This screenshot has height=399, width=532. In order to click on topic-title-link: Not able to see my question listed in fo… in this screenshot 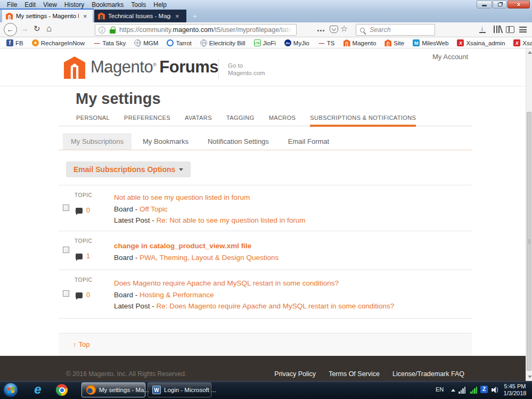, I will do `click(182, 197)`.